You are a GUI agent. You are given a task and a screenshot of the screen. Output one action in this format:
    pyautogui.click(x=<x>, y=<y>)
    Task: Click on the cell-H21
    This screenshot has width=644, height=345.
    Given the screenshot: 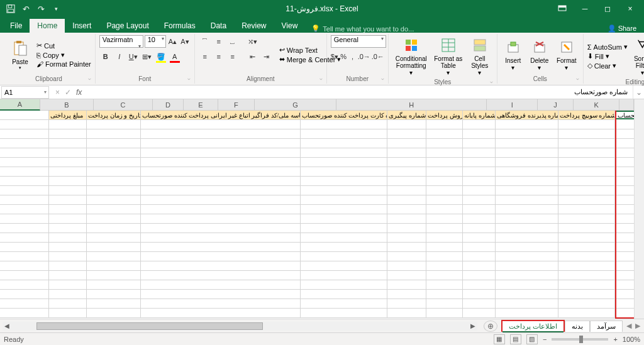 What is the action you would take?
    pyautogui.click(x=221, y=304)
    